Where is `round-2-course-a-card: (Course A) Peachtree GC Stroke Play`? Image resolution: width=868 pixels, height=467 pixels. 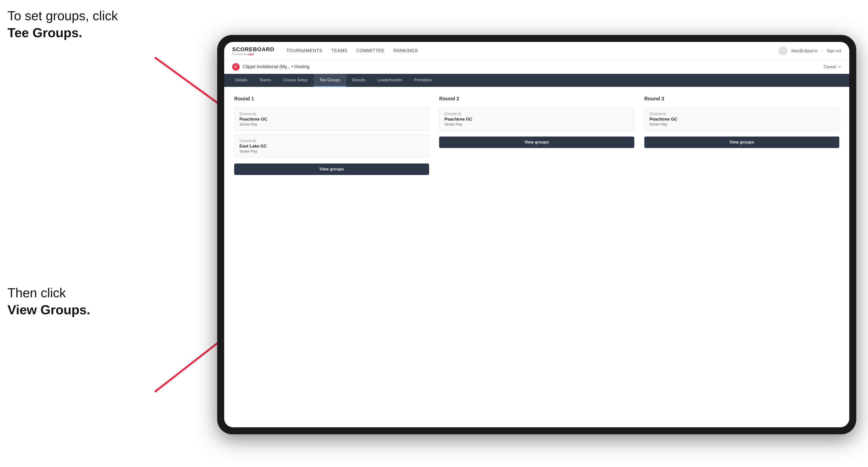
round-2-course-a-card: (Course A) Peachtree GC Stroke Play is located at coordinates (536, 119).